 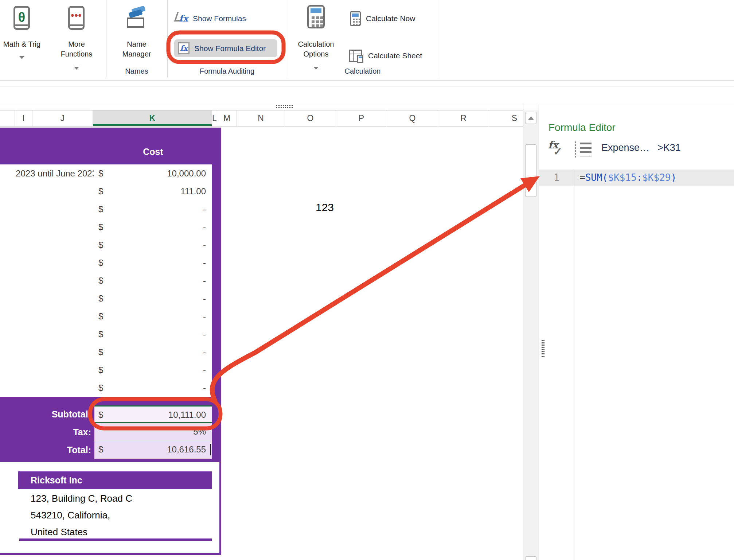 I want to click on invoice-header-band: Cost, so click(x=111, y=146).